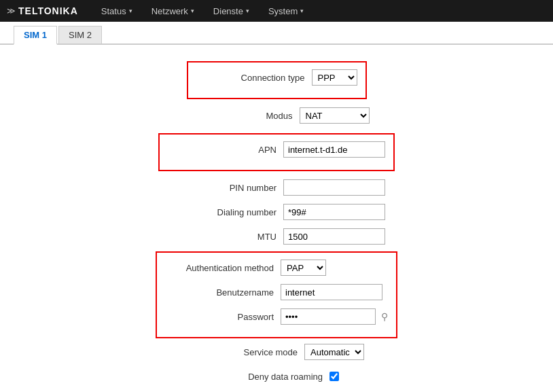  What do you see at coordinates (334, 352) in the screenshot?
I see `service-mode-control: Automatic 2G only 3G only 4G only` at bounding box center [334, 352].